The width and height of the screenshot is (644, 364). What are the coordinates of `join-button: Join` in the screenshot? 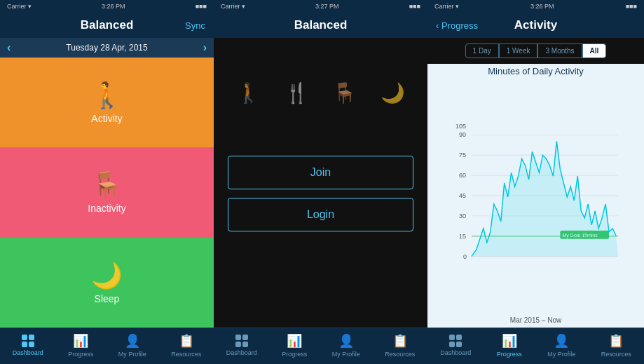 It's located at (321, 173).